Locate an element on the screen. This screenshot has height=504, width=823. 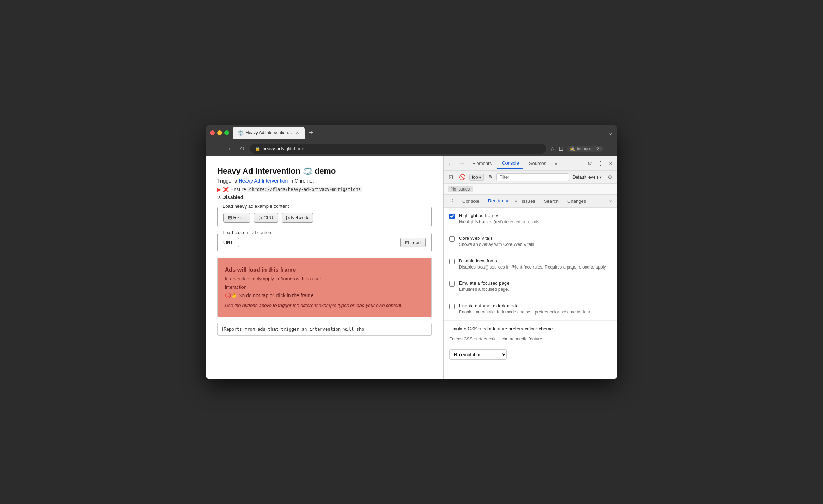
incognito-label: Incognito (2) is located at coordinates (588, 149).